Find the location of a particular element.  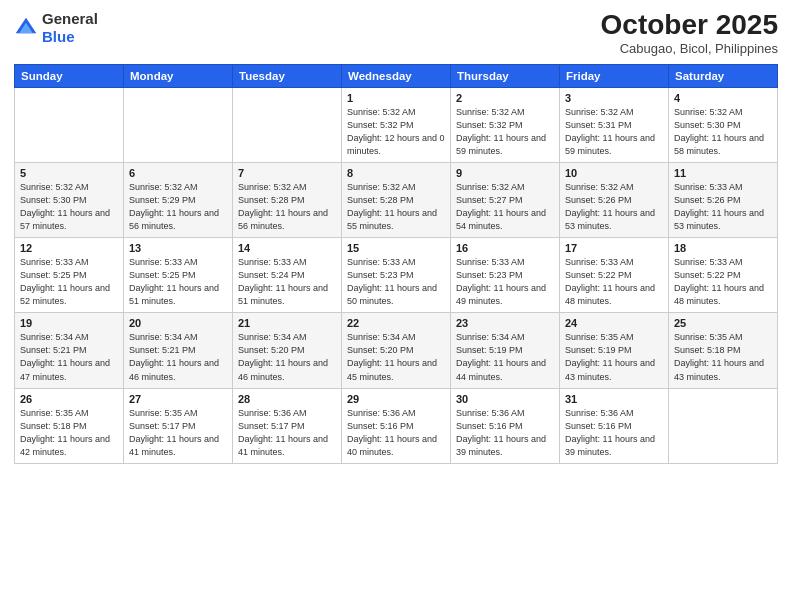

table-row: 3Sunrise: 5:32 AM Sunset: 5:31 PM Daylig… is located at coordinates (614, 124).